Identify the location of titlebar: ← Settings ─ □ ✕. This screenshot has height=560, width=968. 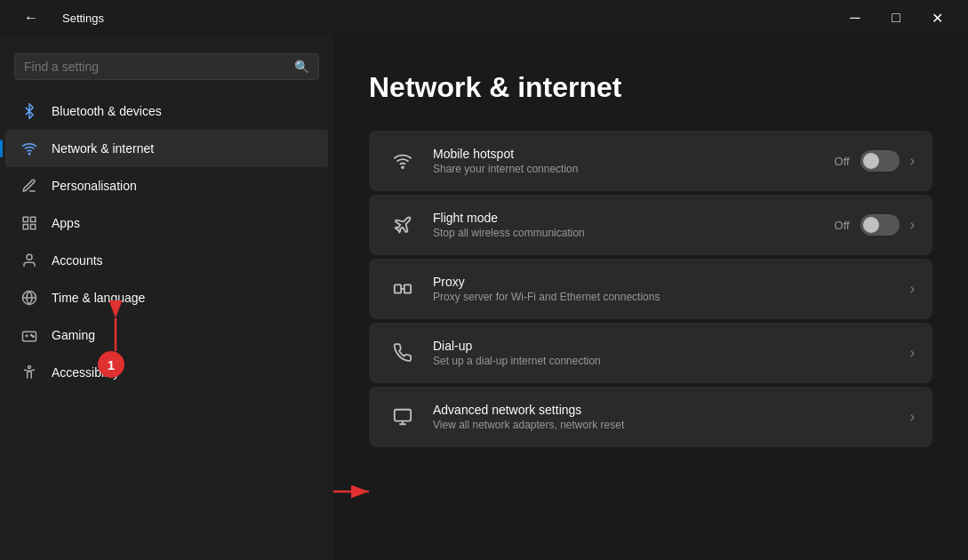
(484, 18).